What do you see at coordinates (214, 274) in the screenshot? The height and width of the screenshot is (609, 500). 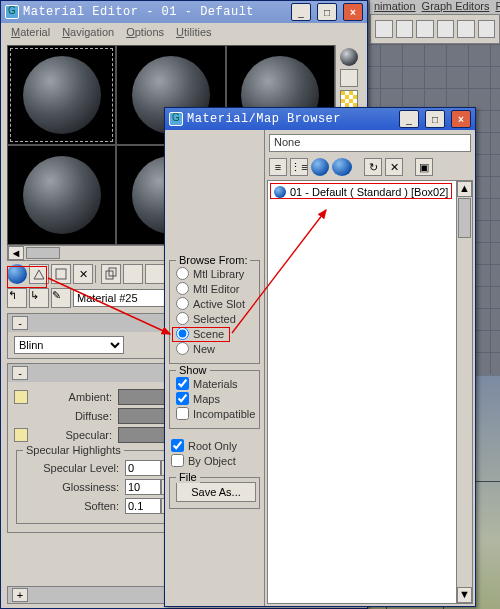 I see `radio-mtl-library: Mtl Library` at bounding box center [214, 274].